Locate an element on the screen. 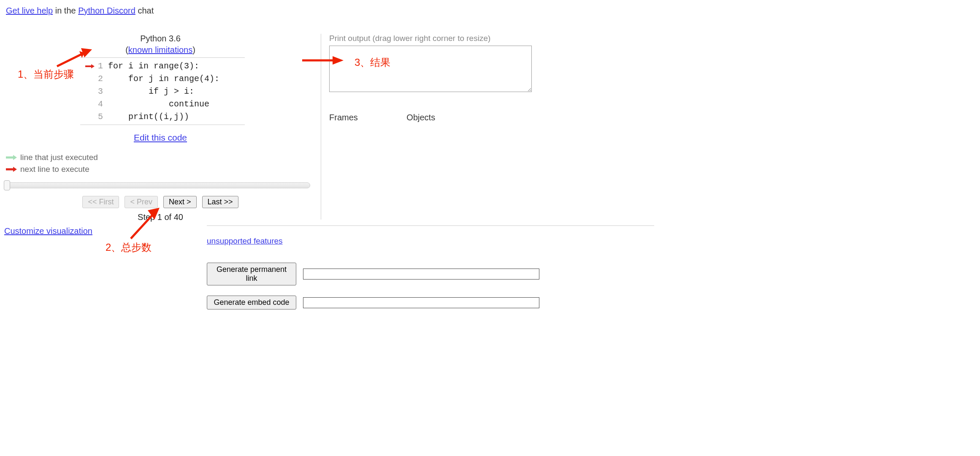  prev-button: < Prev is located at coordinates (141, 202).